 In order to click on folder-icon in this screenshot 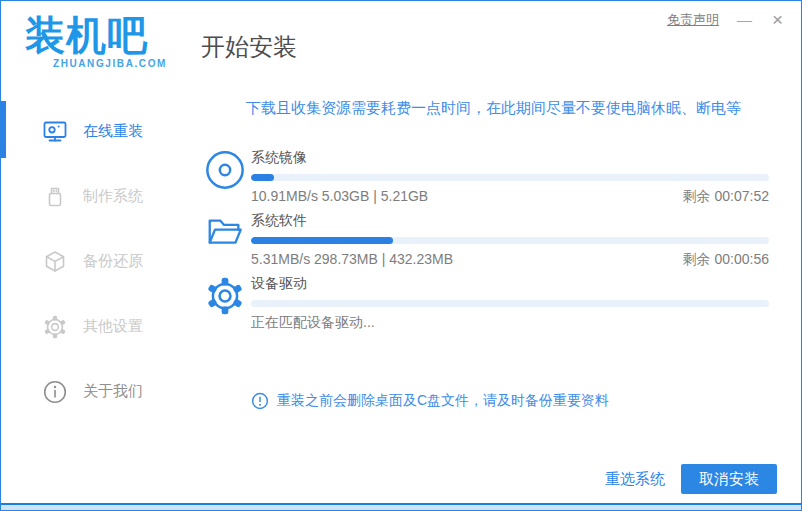, I will do `click(228, 240)`.